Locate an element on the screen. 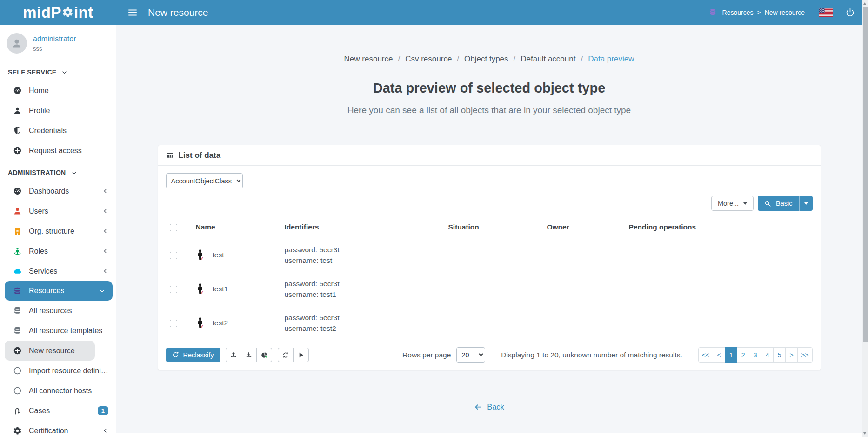 The width and height of the screenshot is (868, 437). create-report-button is located at coordinates (264, 355).